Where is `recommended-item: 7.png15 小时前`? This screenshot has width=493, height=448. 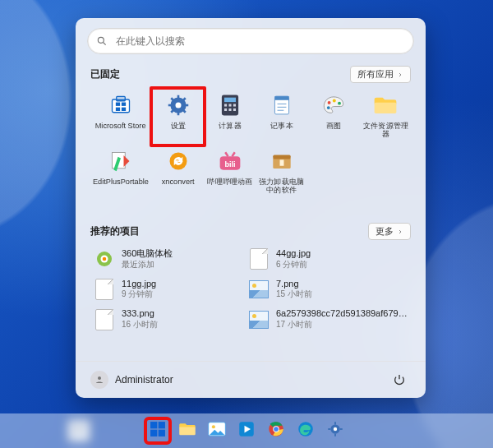
recommended-item: 7.png15 小时前 is located at coordinates (328, 289).